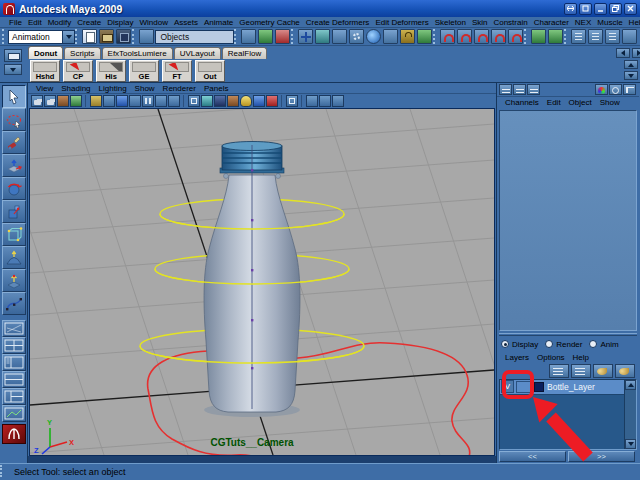 This screenshot has width=640, height=480. What do you see at coordinates (180, 88) in the screenshot?
I see `viewport-menu-renderer: Renderer` at bounding box center [180, 88].